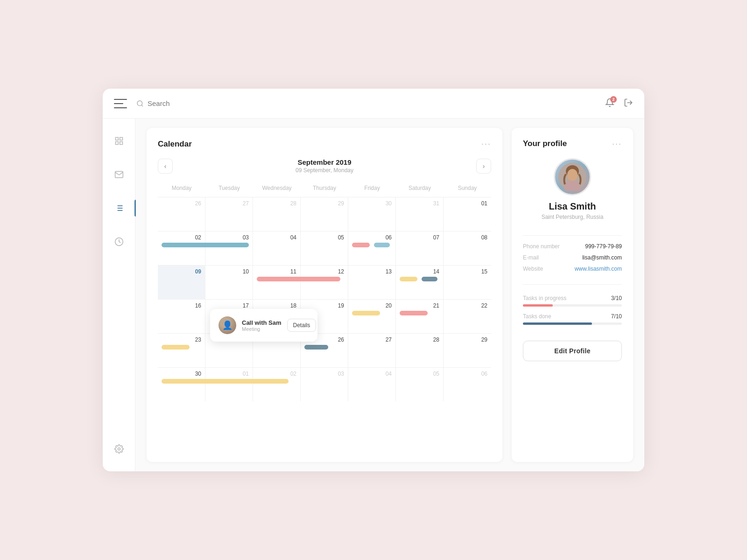 Image resolution: width=747 pixels, height=560 pixels. Describe the element at coordinates (119, 141) in the screenshot. I see `sidebar-item-grid` at that location.